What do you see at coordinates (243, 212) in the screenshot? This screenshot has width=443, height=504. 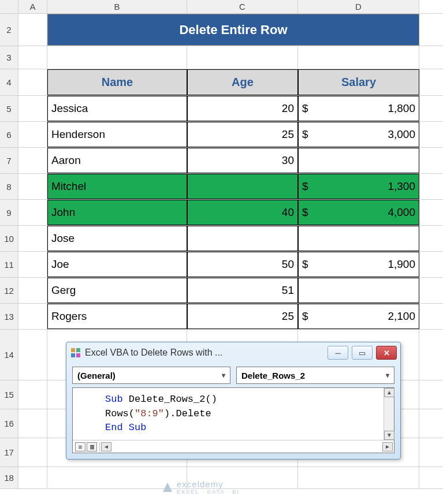 I see `cell-age: 40` at bounding box center [243, 212].